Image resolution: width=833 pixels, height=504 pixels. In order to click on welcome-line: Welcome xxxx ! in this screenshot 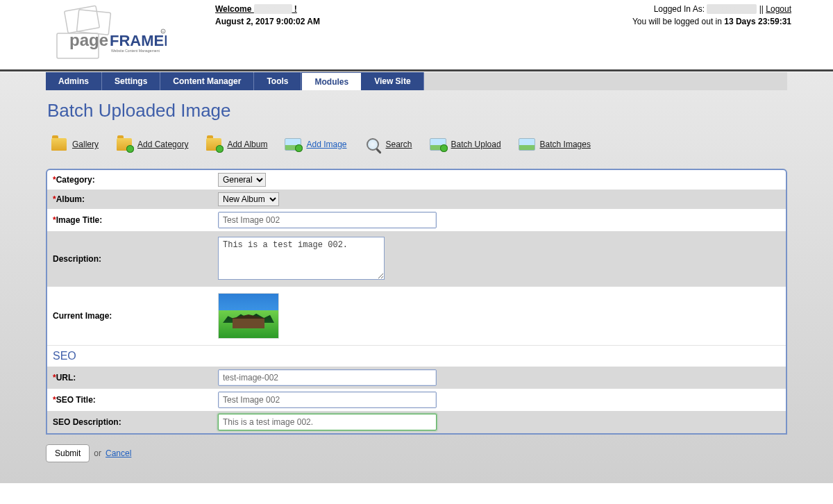, I will do `click(268, 9)`.